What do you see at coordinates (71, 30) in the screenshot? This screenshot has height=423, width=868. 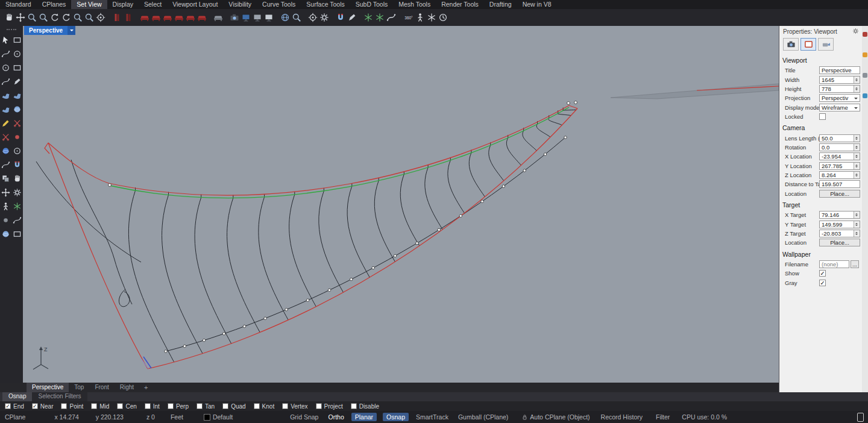 I see `viewport-tab-dropdown-icon` at bounding box center [71, 30].